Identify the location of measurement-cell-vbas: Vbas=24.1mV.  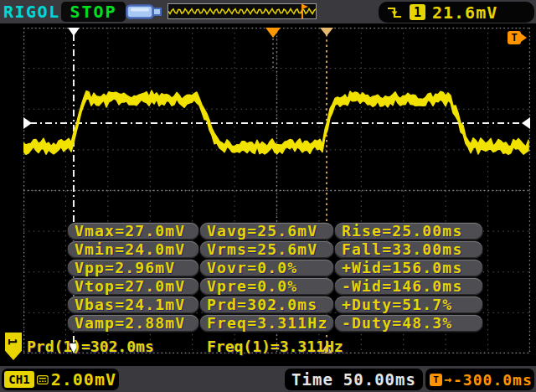
(133, 305).